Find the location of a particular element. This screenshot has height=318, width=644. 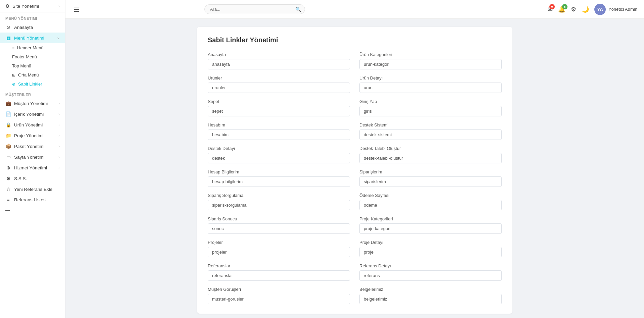

form-label-13: Ödeme Sayfası is located at coordinates (431, 195).